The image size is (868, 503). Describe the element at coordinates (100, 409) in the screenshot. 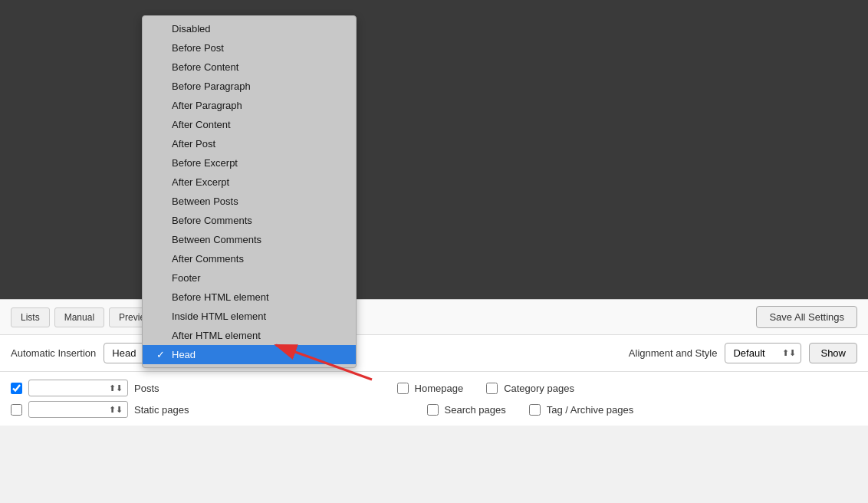

I see `static-pages-checkbox-item: ⬆⬇ Static pages` at that location.